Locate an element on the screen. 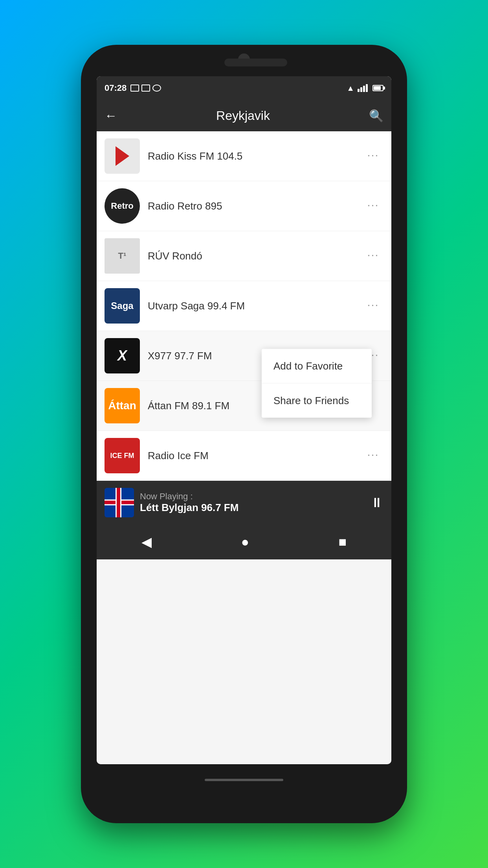 The height and width of the screenshot is (868, 488). home-indicator is located at coordinates (244, 780).